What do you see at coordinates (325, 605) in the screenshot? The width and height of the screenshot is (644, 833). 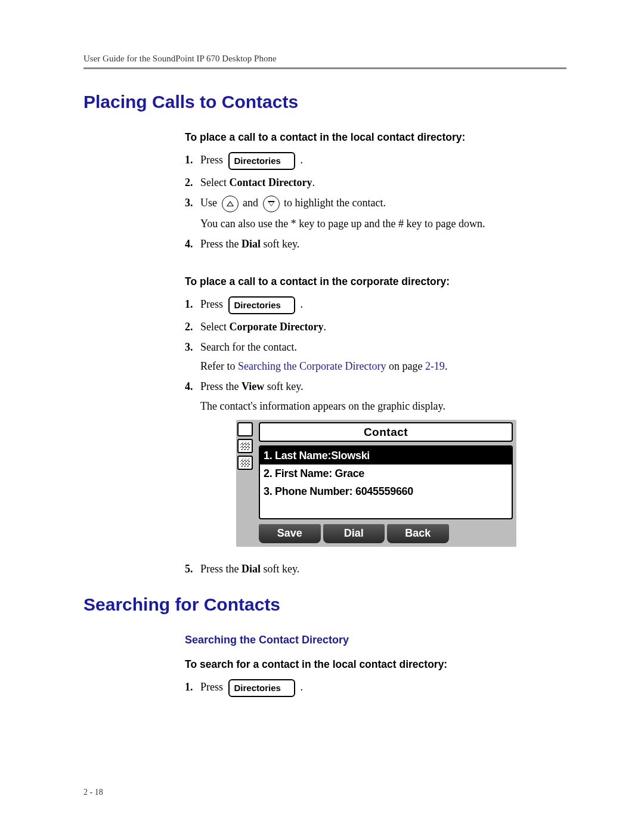 I see `section-searching-contacts: Searching for Contacts` at bounding box center [325, 605].